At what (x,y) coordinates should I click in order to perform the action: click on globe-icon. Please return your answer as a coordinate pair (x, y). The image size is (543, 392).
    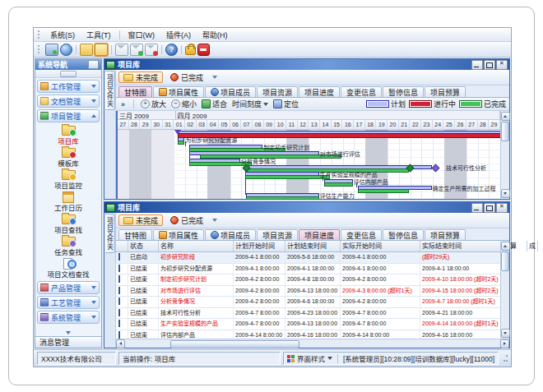
    Looking at the image, I should click on (66, 49).